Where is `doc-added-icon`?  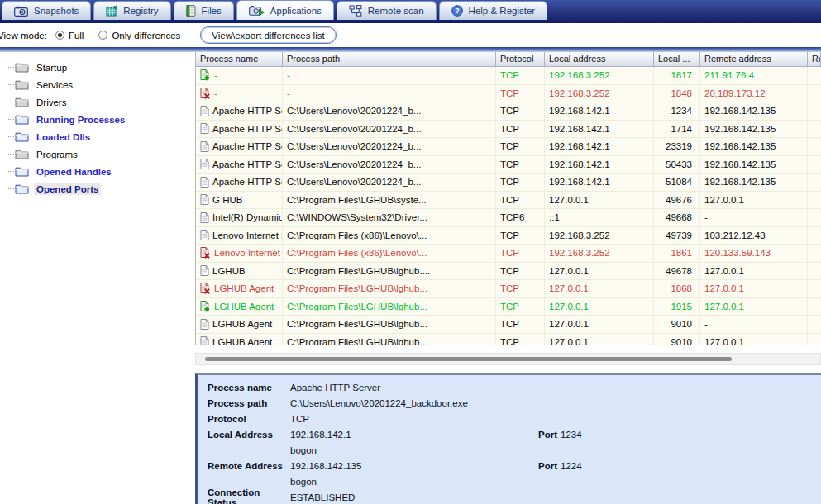 doc-added-icon is located at coordinates (205, 307).